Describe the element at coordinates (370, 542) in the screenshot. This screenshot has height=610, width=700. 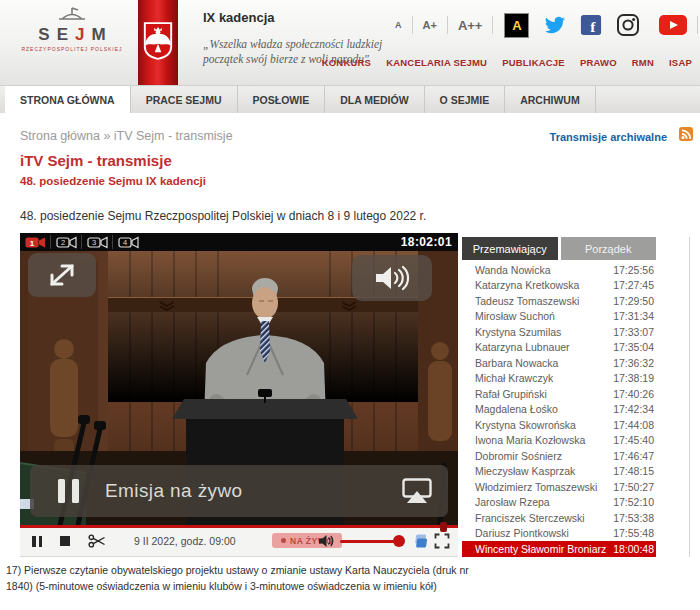
I see `volume-slider` at that location.